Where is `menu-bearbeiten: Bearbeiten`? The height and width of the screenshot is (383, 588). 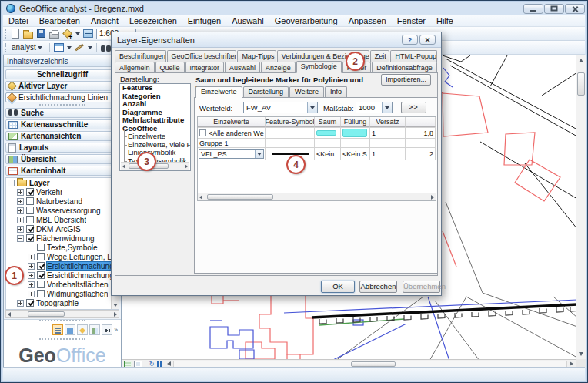
menu-bearbeiten: Bearbeiten is located at coordinates (60, 21).